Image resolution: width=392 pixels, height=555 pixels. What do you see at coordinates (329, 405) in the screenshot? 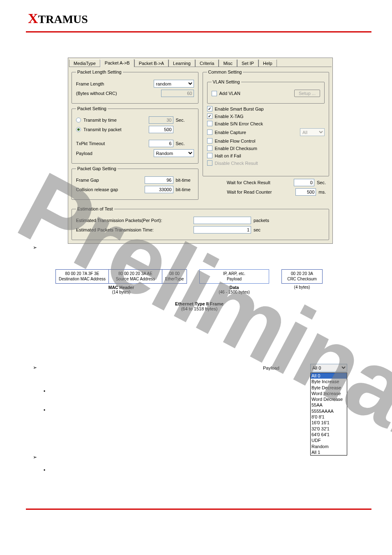
I see `list-item: 55AA` at bounding box center [329, 405].